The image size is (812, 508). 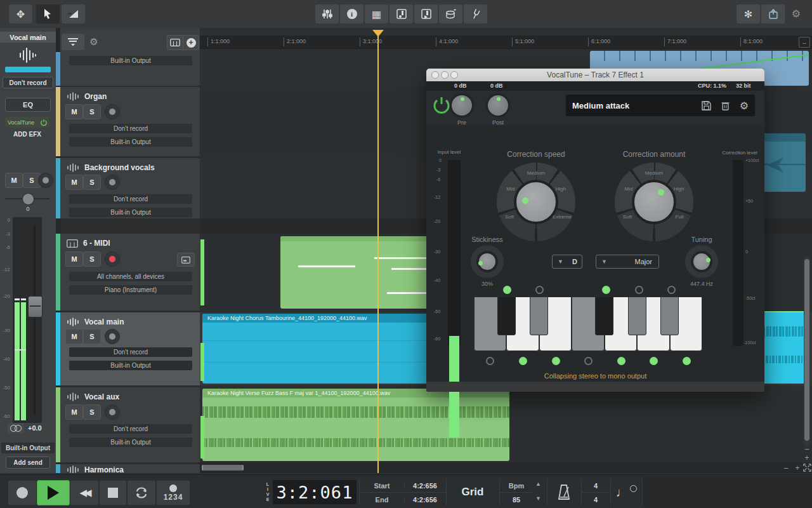 I want to click on scale-dropdown: ▼ Major, so click(x=627, y=262).